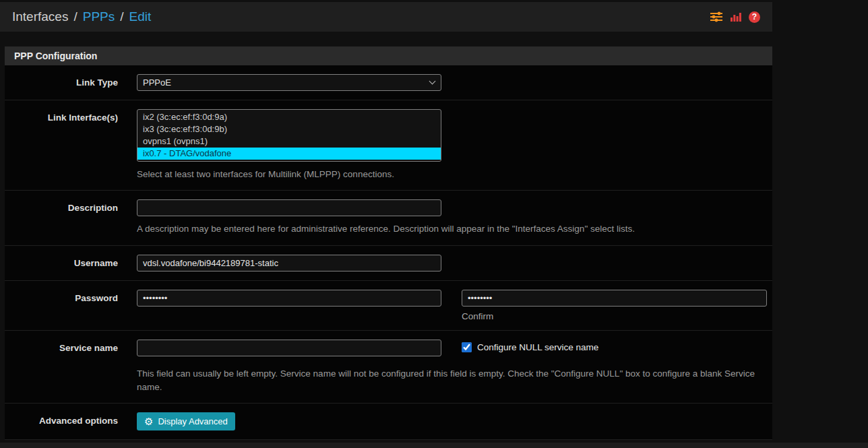 The width and height of the screenshot is (868, 448). I want to click on password-confirm-input, so click(615, 298).